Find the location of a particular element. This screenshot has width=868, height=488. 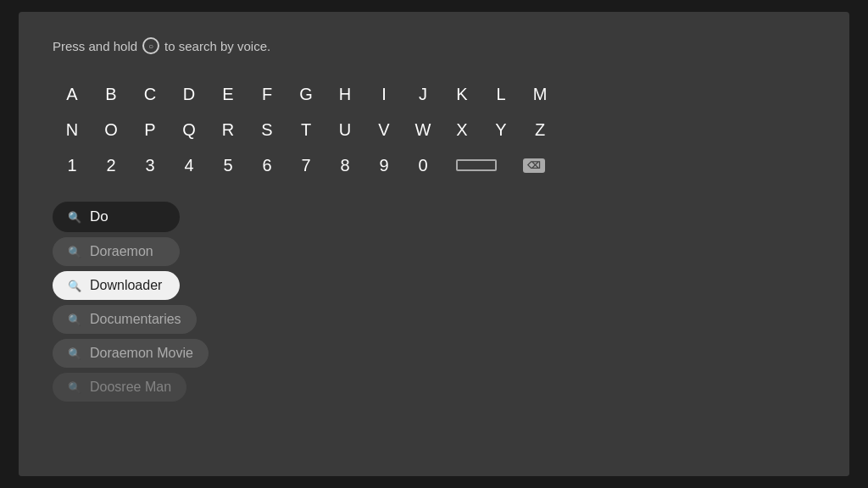

suggestion-doosree-man: 🔍 Doosree Man is located at coordinates (120, 387).